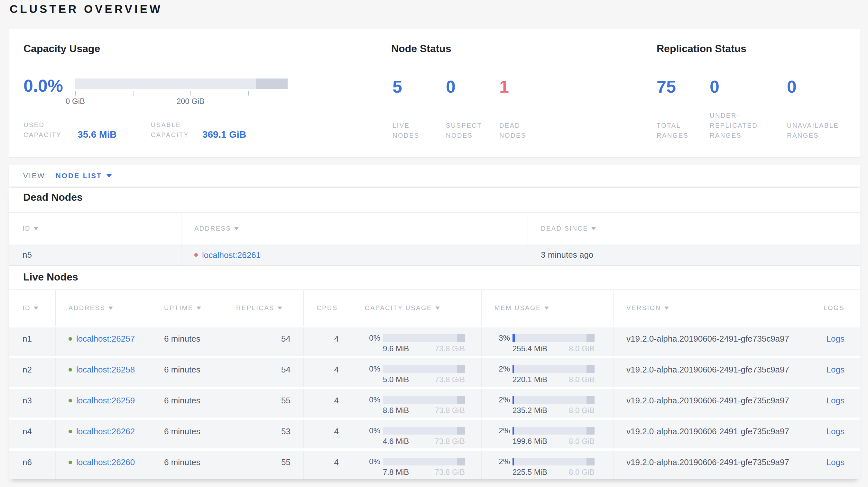  What do you see at coordinates (434, 465) in the screenshot?
I see `table-row: n6 localhost:26260 6 minutes 55 4 0% 7.8…` at bounding box center [434, 465].